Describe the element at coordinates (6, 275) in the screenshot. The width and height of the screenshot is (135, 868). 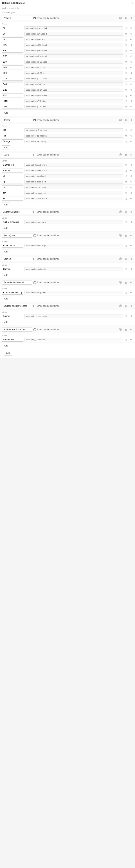
I see `add-style-button-caption: Add` at that location.